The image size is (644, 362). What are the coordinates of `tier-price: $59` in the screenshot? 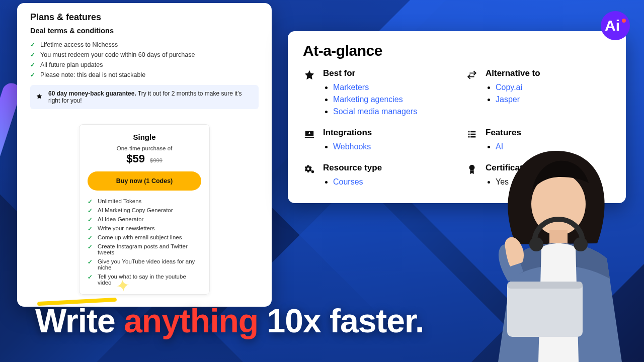 It's located at (136, 159).